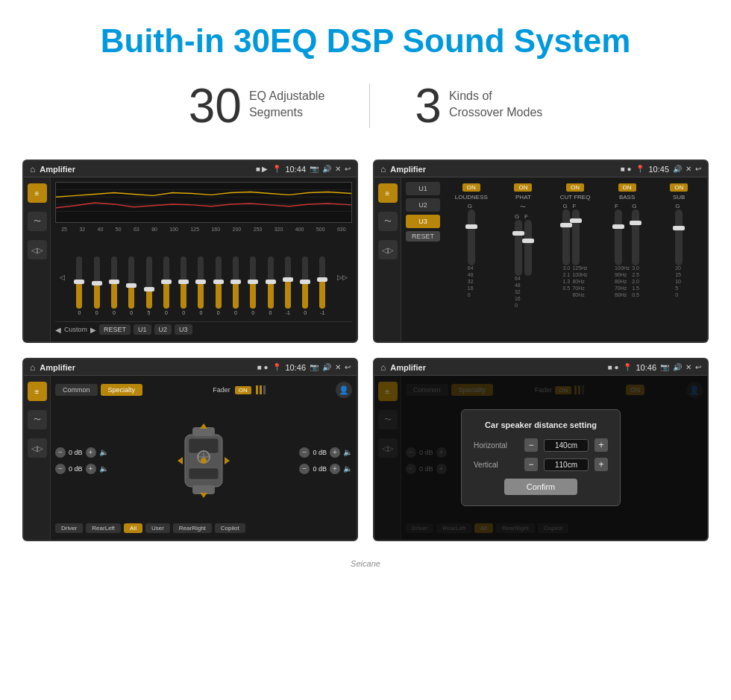  I want to click on loudness-on: ON, so click(471, 188).